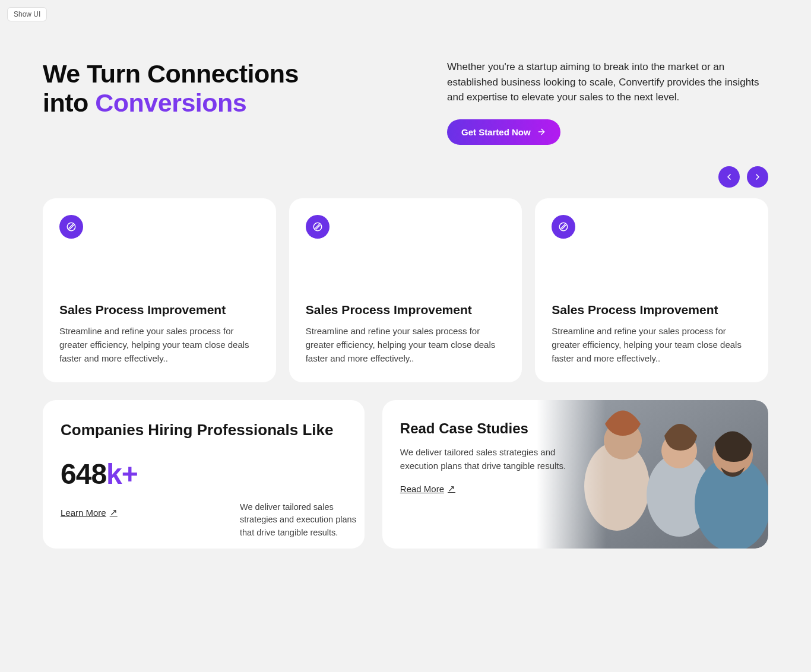 The height and width of the screenshot is (672, 811). I want to click on prev-button, so click(729, 177).